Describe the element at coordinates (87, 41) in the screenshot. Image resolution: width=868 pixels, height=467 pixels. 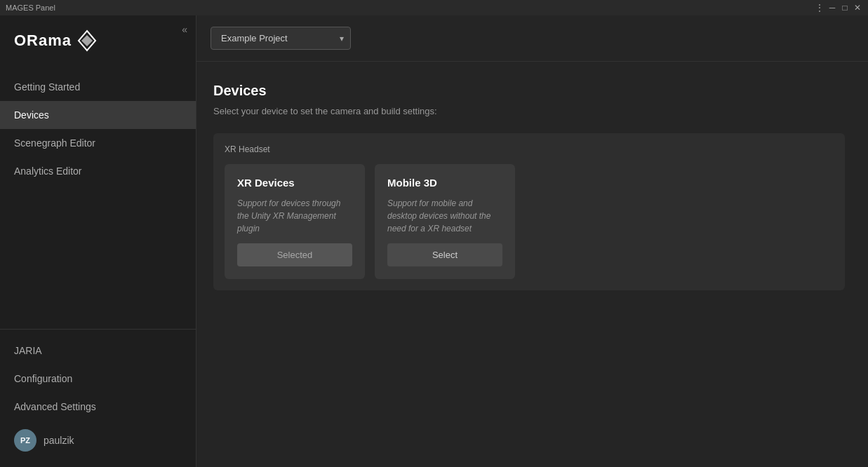
I see `logo-diamond-icon` at that location.